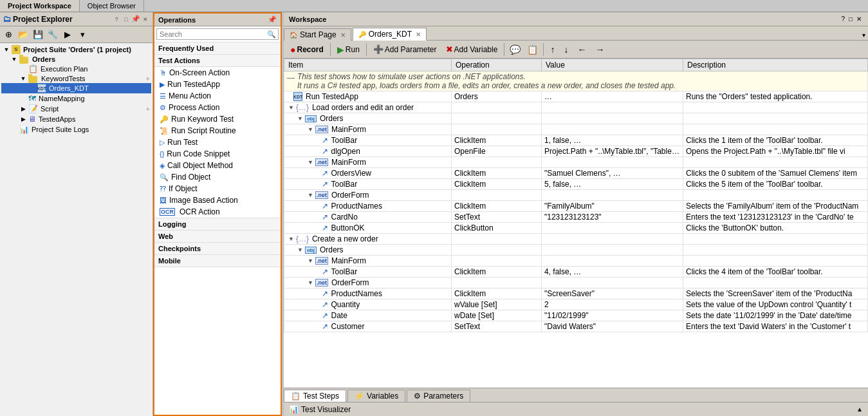 The height and width of the screenshot is (416, 868). Describe the element at coordinates (217, 200) in the screenshot. I see `ops-item-imagebased: 🖼 Image Based Action` at that location.